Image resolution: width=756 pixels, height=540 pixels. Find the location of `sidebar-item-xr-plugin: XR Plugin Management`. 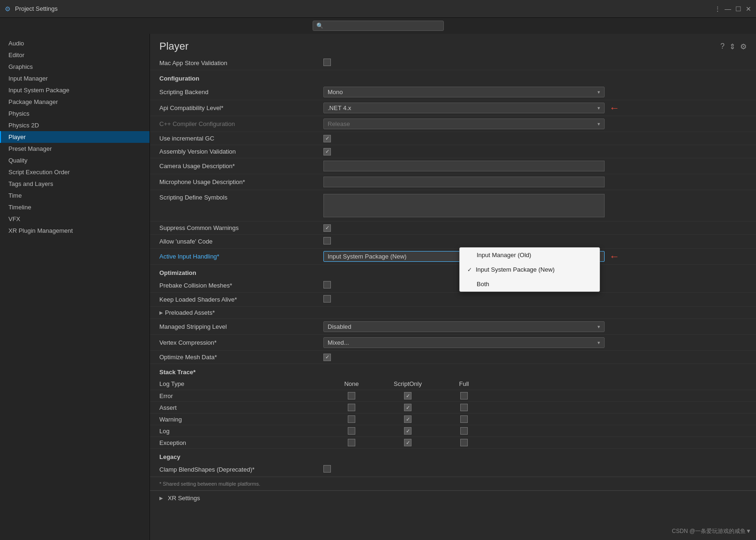

sidebar-item-xr-plugin: XR Plugin Management is located at coordinates (75, 230).